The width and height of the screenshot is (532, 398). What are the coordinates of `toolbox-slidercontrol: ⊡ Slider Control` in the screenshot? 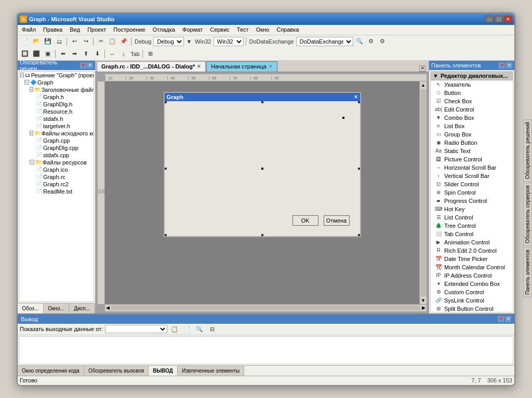 It's located at (472, 184).